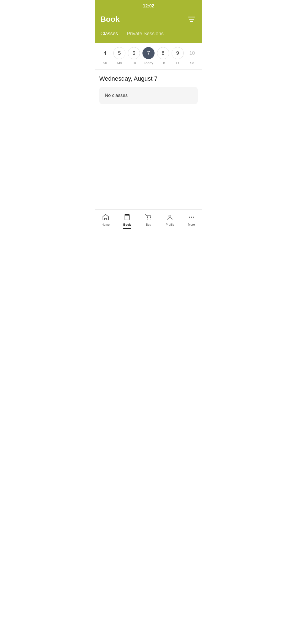 The width and height of the screenshot is (297, 644). I want to click on calendar-day-9: 9 Fr, so click(178, 56).